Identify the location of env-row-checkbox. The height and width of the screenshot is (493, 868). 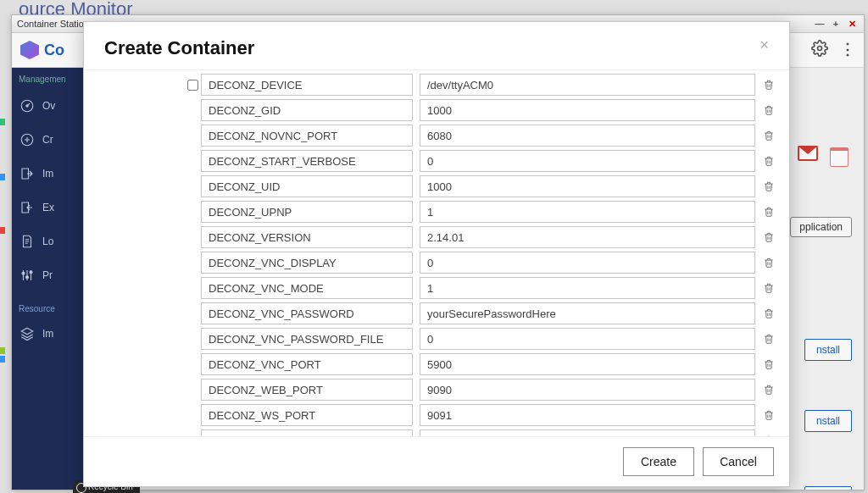
(193, 85).